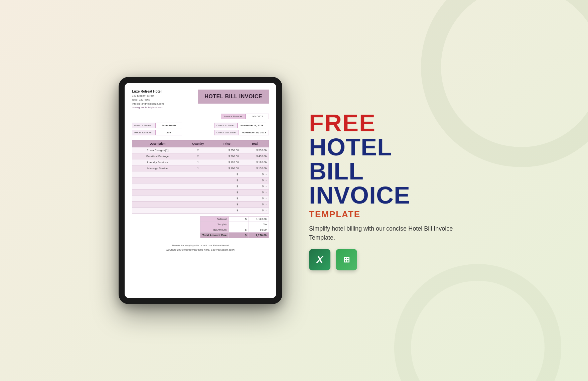 The height and width of the screenshot is (381, 588). What do you see at coordinates (144, 126) in the screenshot?
I see `guest-name-label: Guest's Name:` at bounding box center [144, 126].